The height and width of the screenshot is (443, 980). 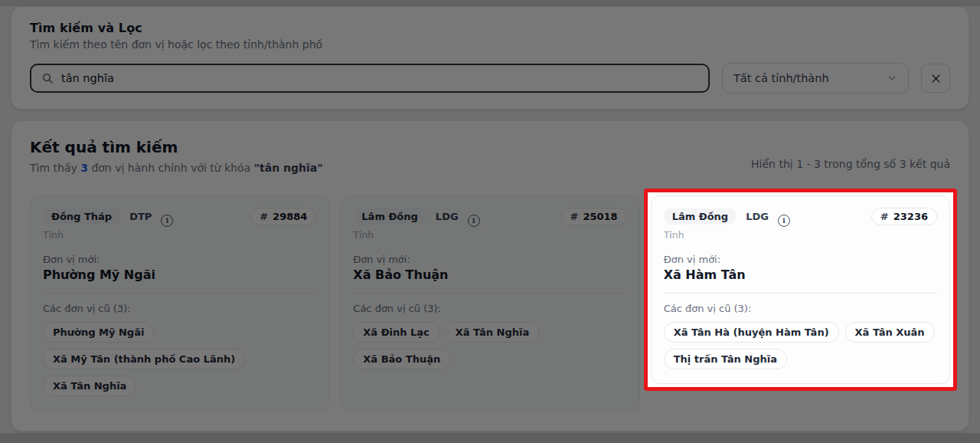 I want to click on found-middle: đơn vị hành chính với từ khóa, so click(x=171, y=168).